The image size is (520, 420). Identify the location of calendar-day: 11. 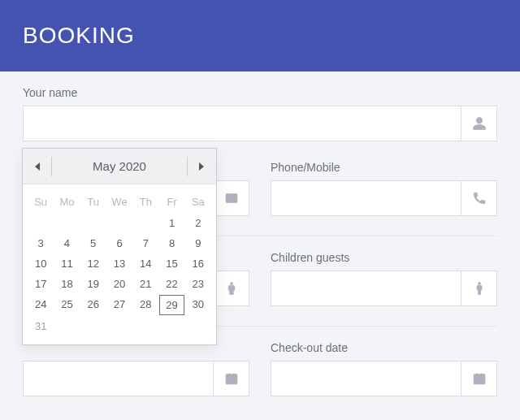
(67, 263).